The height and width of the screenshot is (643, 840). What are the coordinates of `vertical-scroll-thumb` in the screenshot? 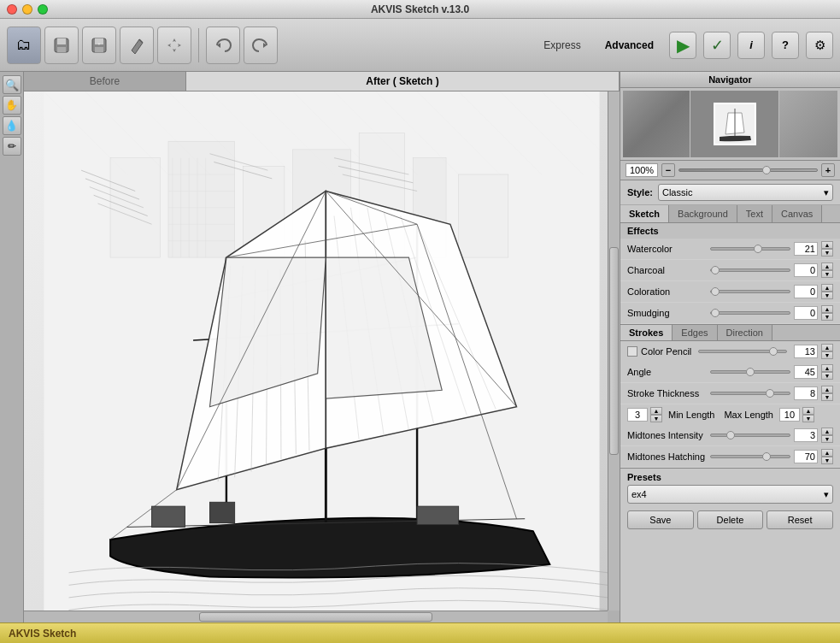 It's located at (614, 351).